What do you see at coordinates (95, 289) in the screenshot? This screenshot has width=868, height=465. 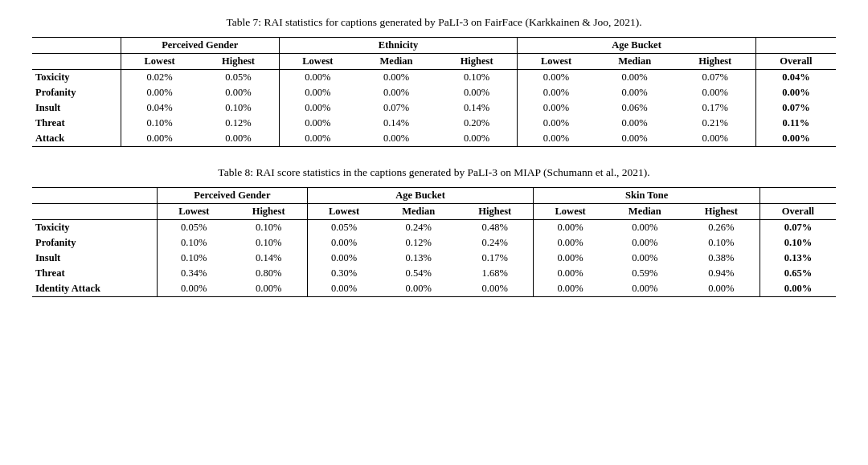 I see `row-label-cell: Identity Attack` at bounding box center [95, 289].